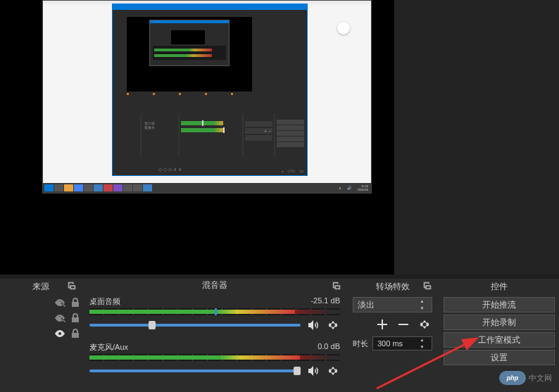 Image resolution: width=559 pixels, height=392 pixels. What do you see at coordinates (160, 136) in the screenshot?
I see `nested-sources-panel: 显示器 摄像头` at bounding box center [160, 136].